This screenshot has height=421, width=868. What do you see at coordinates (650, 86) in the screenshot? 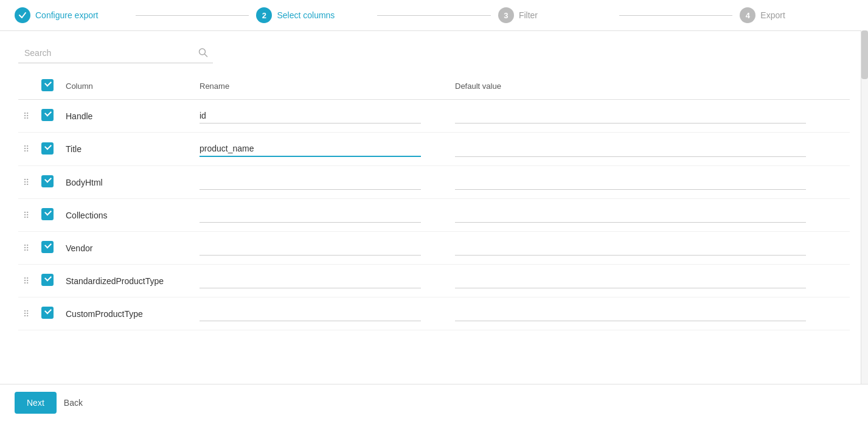
I see `th-default-value: Default value` at bounding box center [650, 86].